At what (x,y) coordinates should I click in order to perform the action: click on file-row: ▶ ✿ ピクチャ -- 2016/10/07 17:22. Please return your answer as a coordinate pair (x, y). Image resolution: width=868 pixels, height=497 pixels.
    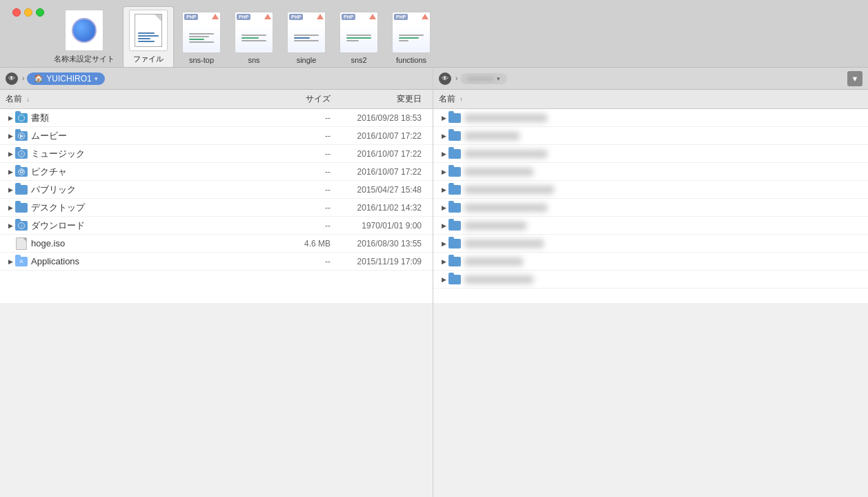
    Looking at the image, I should click on (217, 172).